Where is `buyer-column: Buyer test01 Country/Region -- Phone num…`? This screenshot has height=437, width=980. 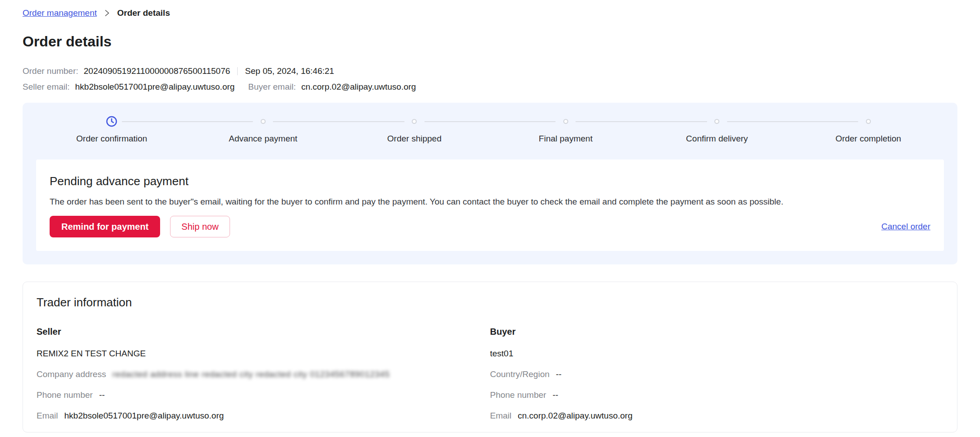 buyer-column: Buyer test01 Country/Region -- Phone num… is located at coordinates (717, 374).